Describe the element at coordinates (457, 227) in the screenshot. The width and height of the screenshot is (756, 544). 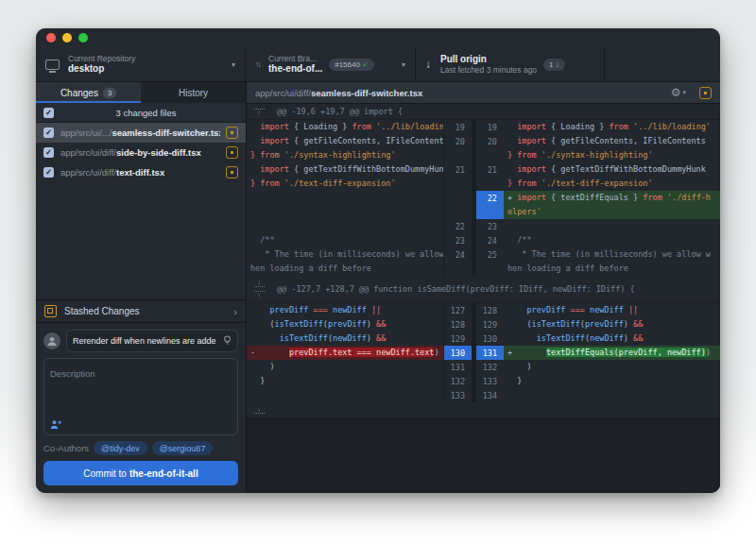
I see `old-line-number: 22` at that location.